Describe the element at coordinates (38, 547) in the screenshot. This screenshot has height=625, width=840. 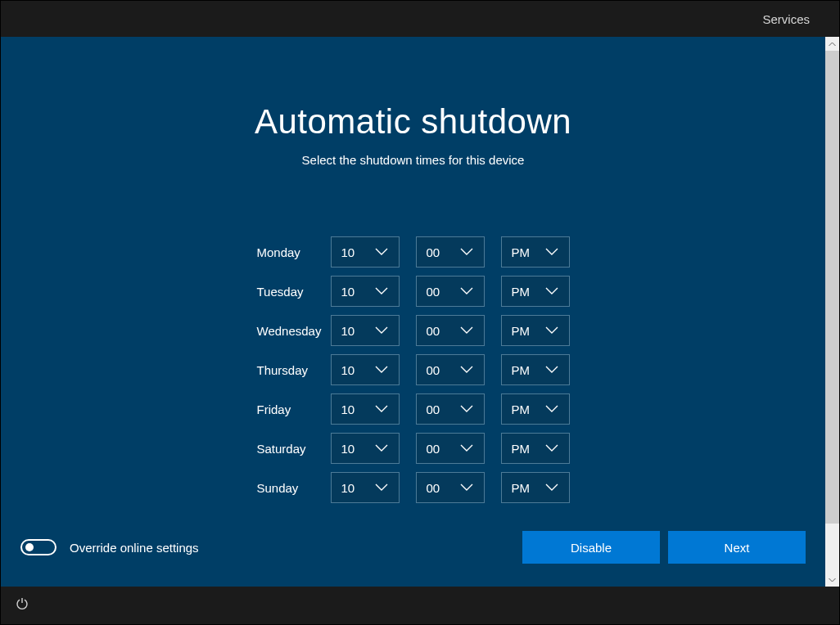
I see `override-toggle` at that location.